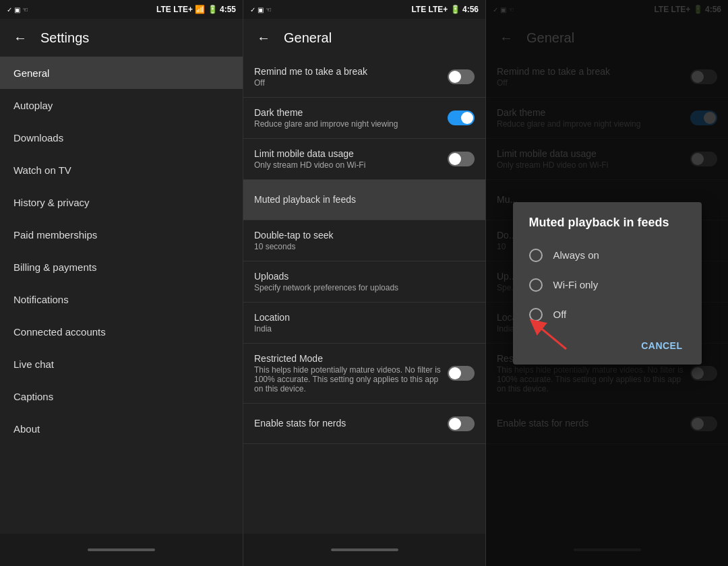 The width and height of the screenshot is (728, 566). I want to click on muted-playback-dialog: Muted playback in feeds Always on Wi-Fi …, so click(607, 283).